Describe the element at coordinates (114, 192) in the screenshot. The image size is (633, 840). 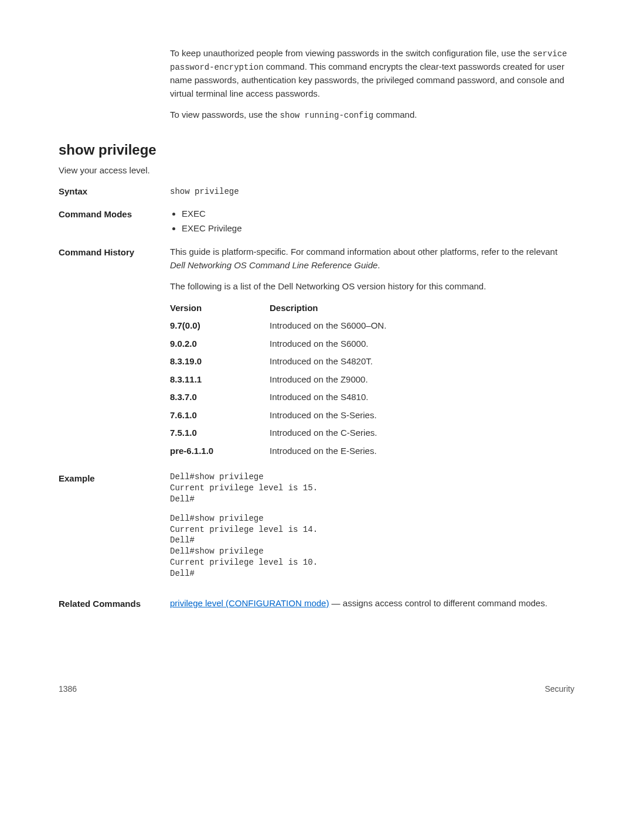
I see `syntax-label: Syntax` at that location.